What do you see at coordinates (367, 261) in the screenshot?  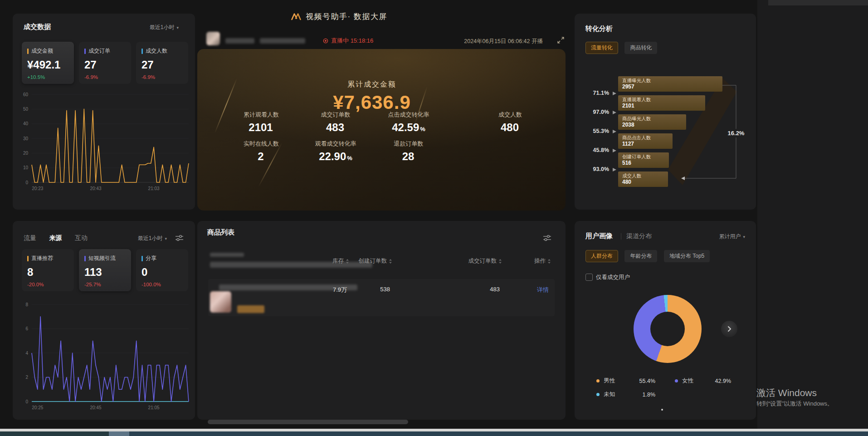 I see `col-header-created-orders: 创建订单数` at bounding box center [367, 261].